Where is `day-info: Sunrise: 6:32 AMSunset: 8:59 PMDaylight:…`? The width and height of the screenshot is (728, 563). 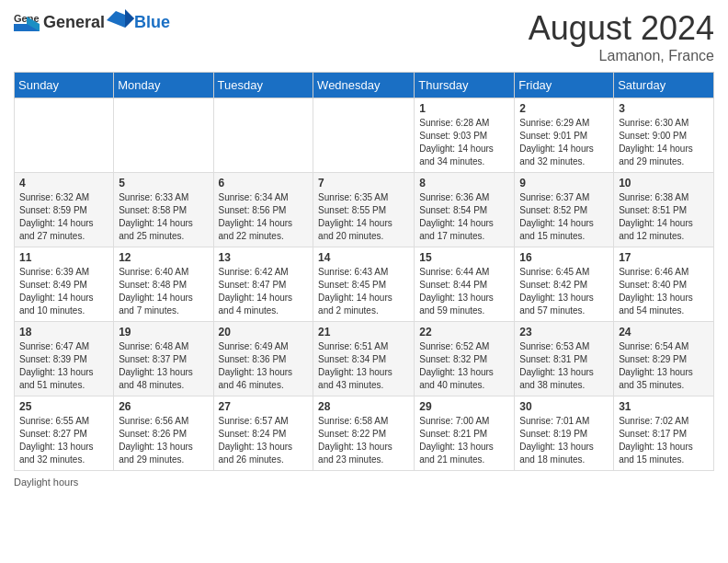
day-info: Sunrise: 6:32 AMSunset: 8:59 PMDaylight:… is located at coordinates (64, 217).